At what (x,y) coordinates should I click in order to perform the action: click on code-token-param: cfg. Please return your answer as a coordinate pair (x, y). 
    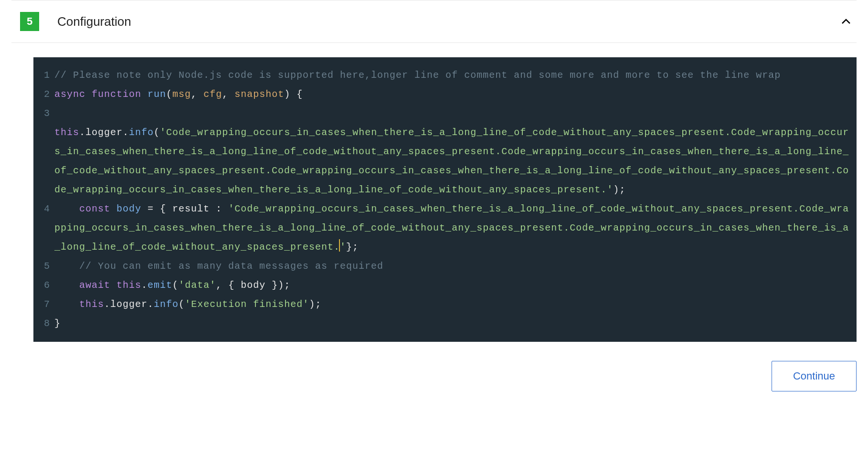
    Looking at the image, I should click on (213, 95).